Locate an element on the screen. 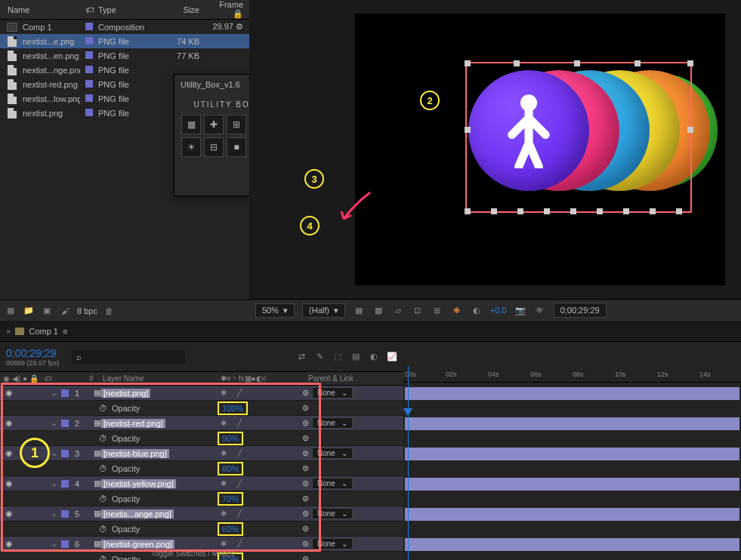 Image resolution: width=741 pixels, height=560 pixels. grid-guides-icon: ⊞ is located at coordinates (437, 310).